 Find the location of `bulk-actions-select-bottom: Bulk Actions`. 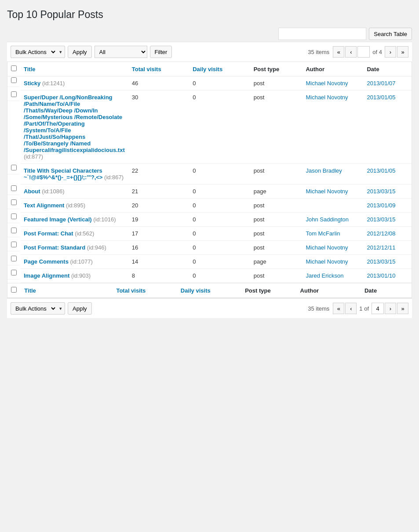

bulk-actions-select-bottom: Bulk Actions is located at coordinates (33, 308).